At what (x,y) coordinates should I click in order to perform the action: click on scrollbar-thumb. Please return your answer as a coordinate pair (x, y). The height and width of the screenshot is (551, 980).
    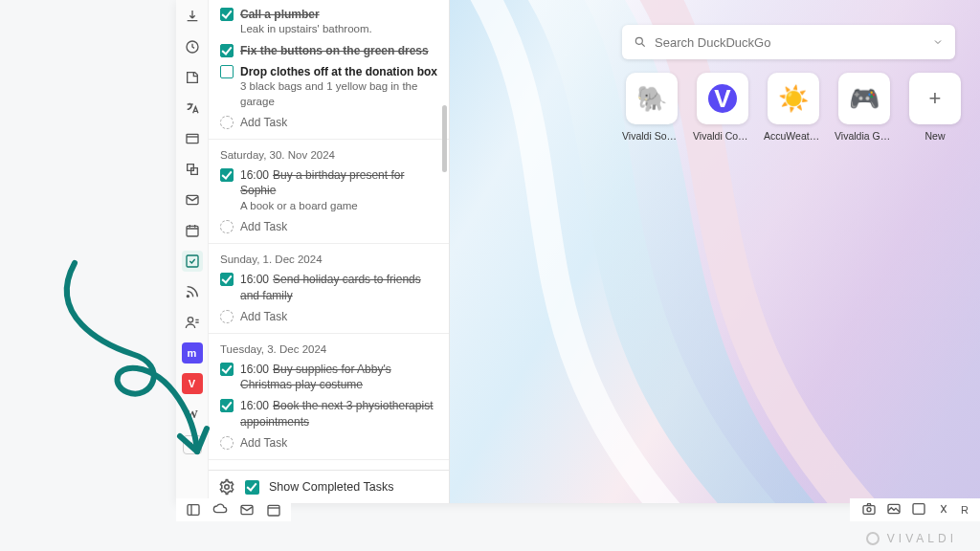
    Looking at the image, I should click on (444, 139).